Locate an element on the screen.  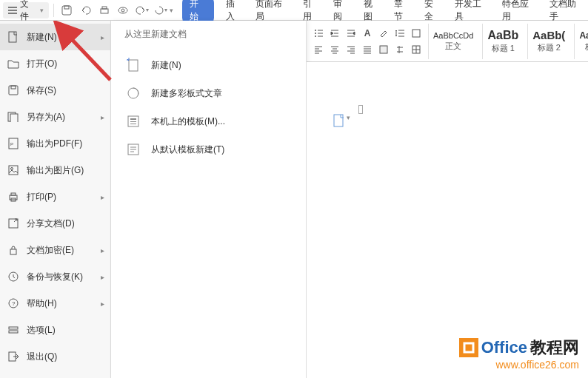
style-preview: AaBbCcDd is located at coordinates (453, 36).